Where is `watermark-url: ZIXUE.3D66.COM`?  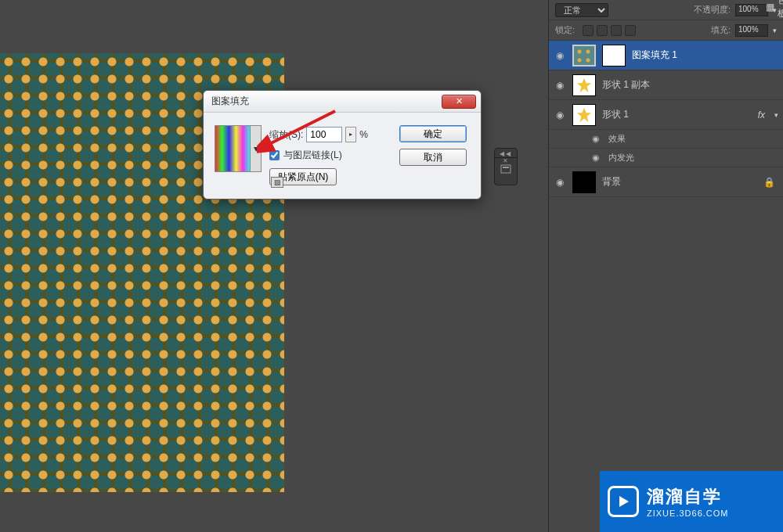 watermark-url: ZIXUE.3D66.COM is located at coordinates (687, 513).